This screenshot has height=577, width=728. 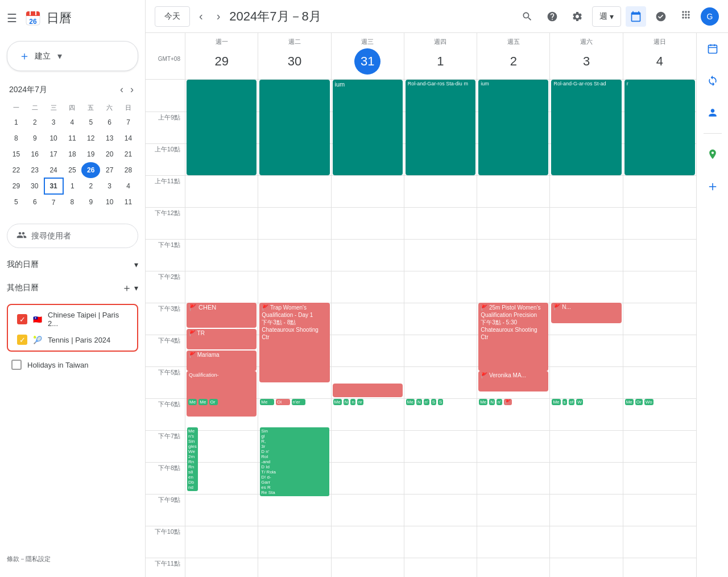 I want to click on calendar-item-holidays: Holidays in Taiwan, so click(x=73, y=365).